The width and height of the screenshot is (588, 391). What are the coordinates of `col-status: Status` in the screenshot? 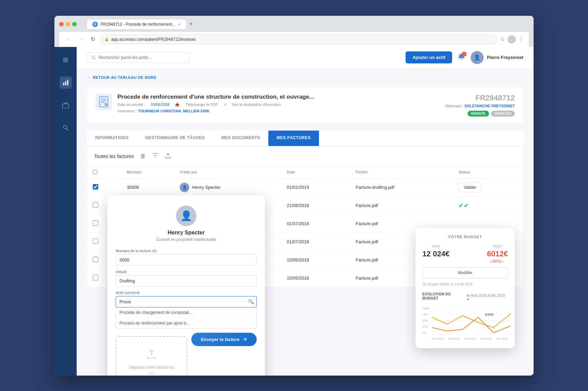 It's located at (488, 172).